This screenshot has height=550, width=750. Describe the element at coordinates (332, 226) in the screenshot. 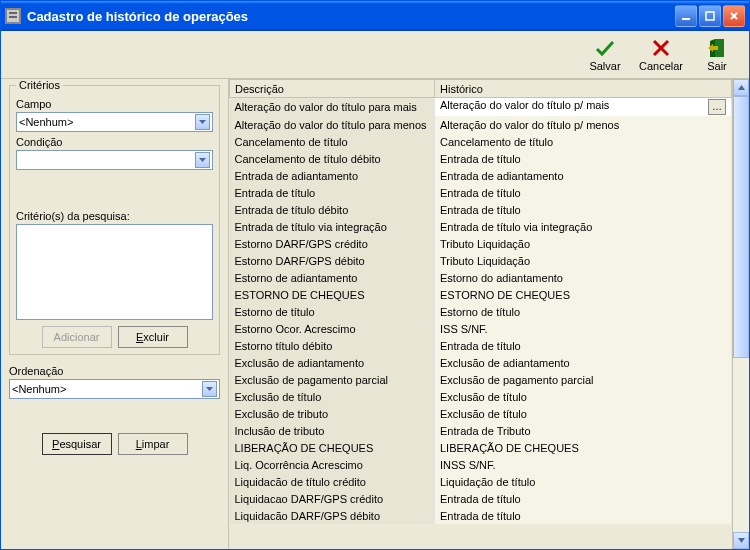

I see `cell-descricao: Entrada de título via integração` at that location.